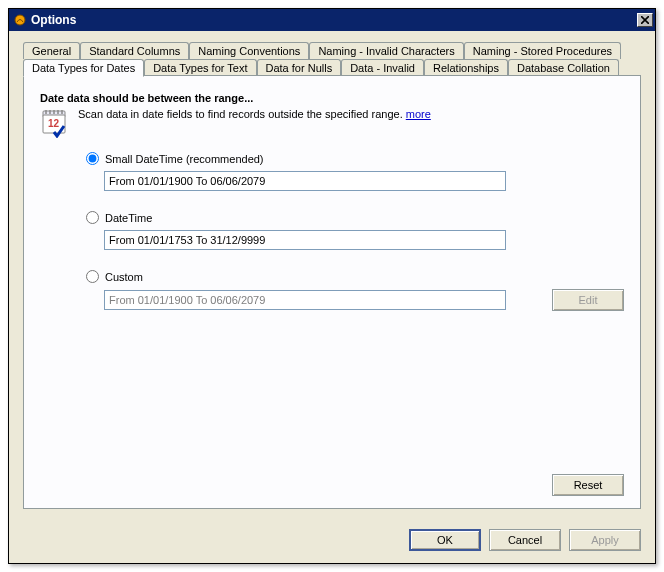  I want to click on panel-bottom: Reset, so click(332, 481).